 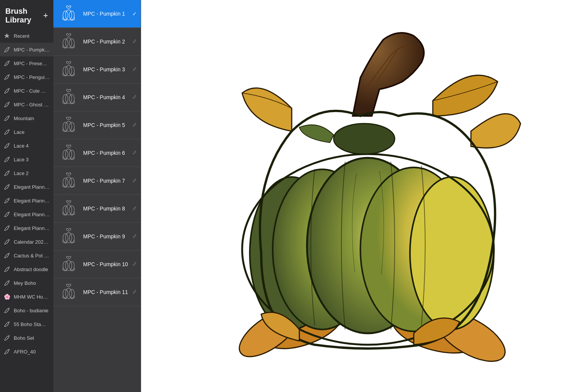 What do you see at coordinates (110, 292) in the screenshot?
I see `brush-info-pumpkin-11: MPC - Pumpkin 11` at bounding box center [110, 292].